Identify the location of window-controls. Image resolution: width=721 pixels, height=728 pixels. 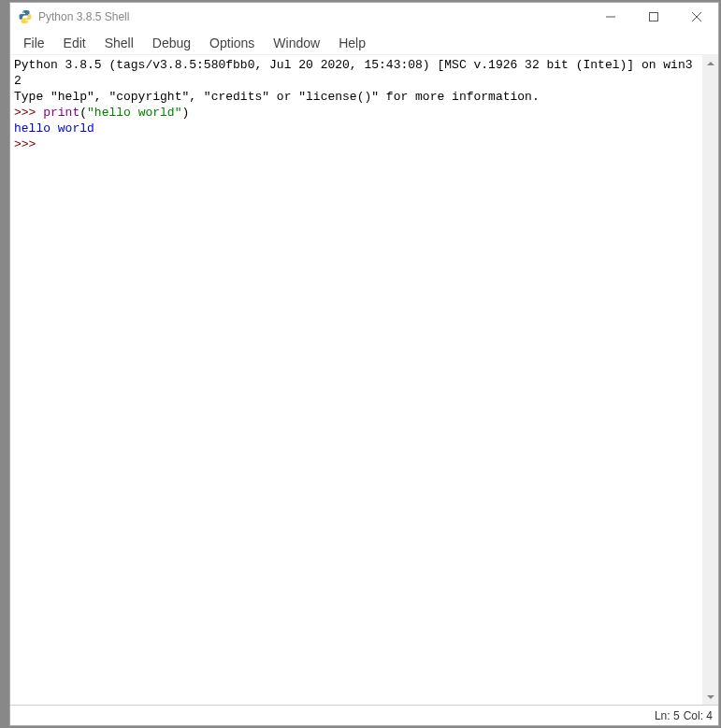
(654, 17).